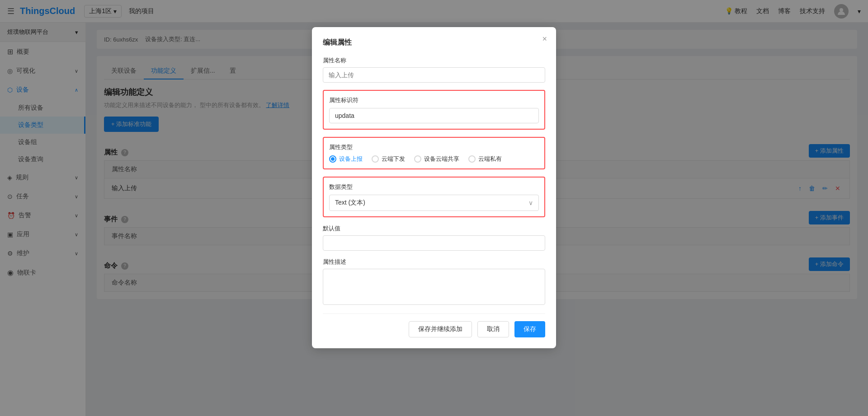 This screenshot has height=416, width=868. Describe the element at coordinates (442, 159) in the screenshot. I see `radio-label-shared: 设备云端共享` at that location.